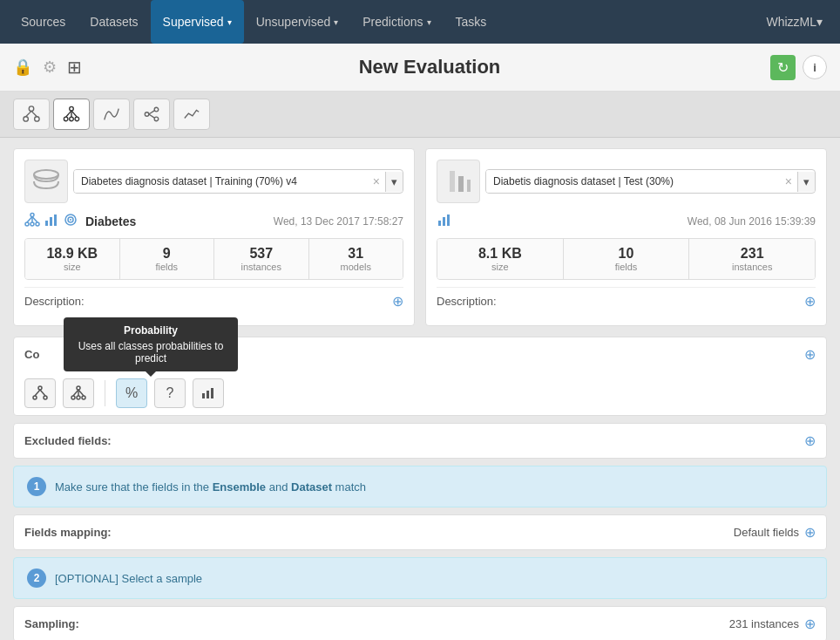 This screenshot has height=640, width=840. What do you see at coordinates (192, 114) in the screenshot?
I see `tab-timeseries` at bounding box center [192, 114].